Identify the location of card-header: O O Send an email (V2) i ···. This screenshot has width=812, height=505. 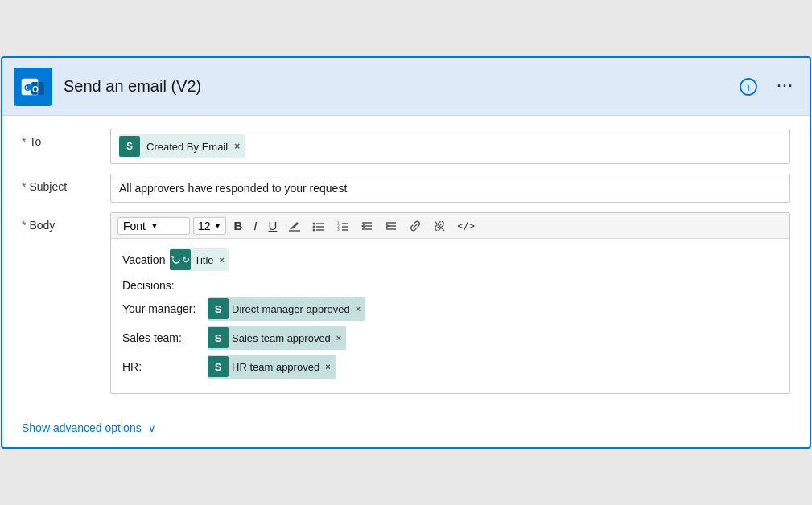
(406, 87).